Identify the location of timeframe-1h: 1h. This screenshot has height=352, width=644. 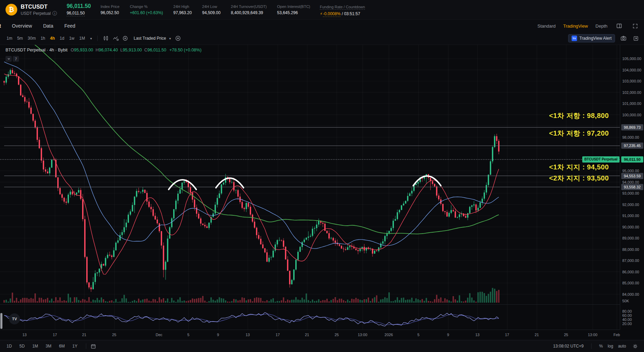
(43, 38).